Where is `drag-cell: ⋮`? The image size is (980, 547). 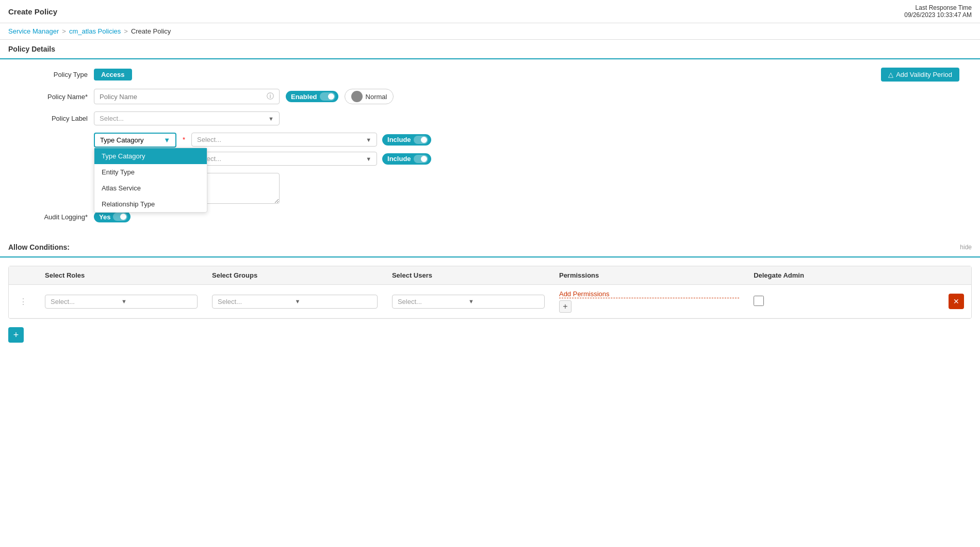
drag-cell: ⋮ is located at coordinates (23, 301).